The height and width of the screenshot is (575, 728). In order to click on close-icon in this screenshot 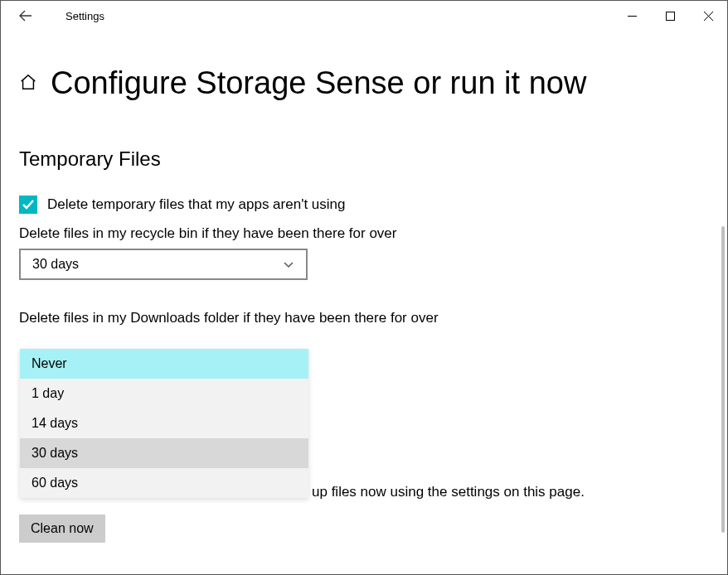, I will do `click(708, 17)`.